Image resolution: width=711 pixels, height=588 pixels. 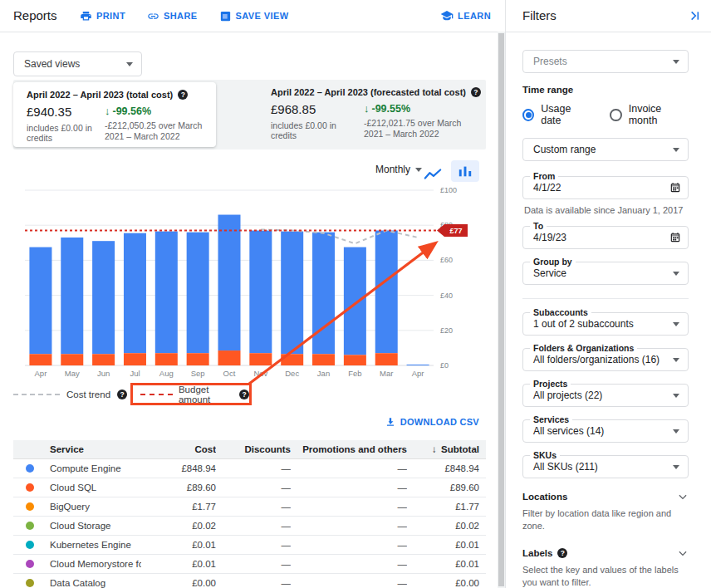 I want to click on interval-dropdown: Monthly, so click(x=399, y=169).